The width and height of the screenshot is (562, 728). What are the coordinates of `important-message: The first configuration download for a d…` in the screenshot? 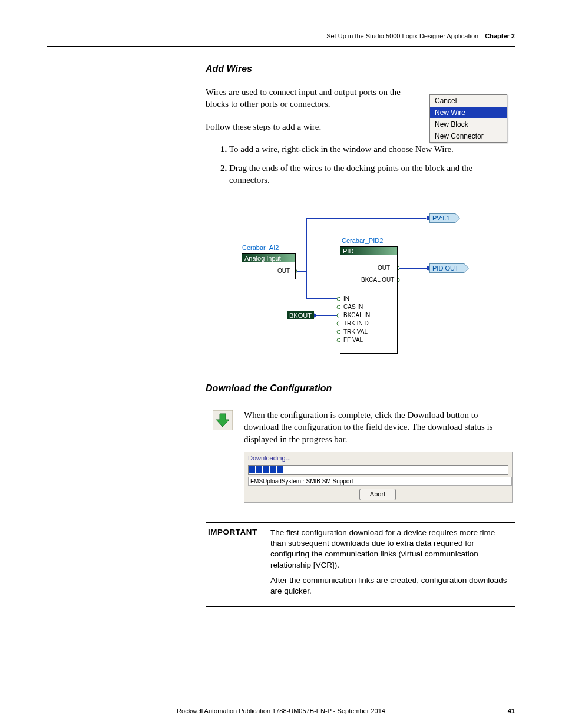 It's located at (392, 565).